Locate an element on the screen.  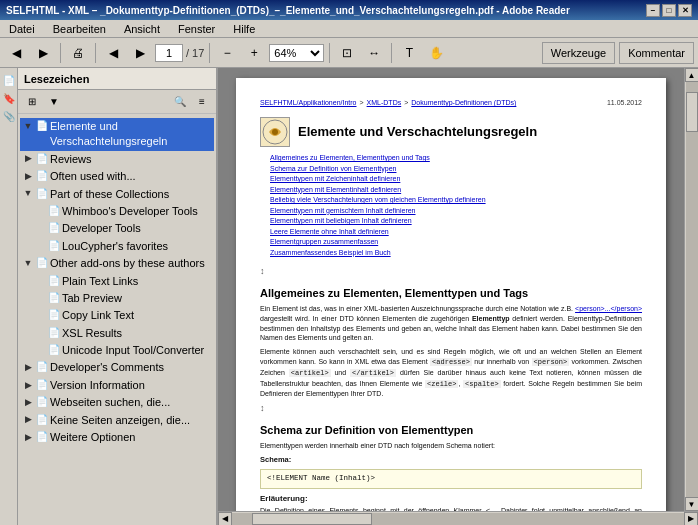
forward-button: ▶ is located at coordinates (43, 53).